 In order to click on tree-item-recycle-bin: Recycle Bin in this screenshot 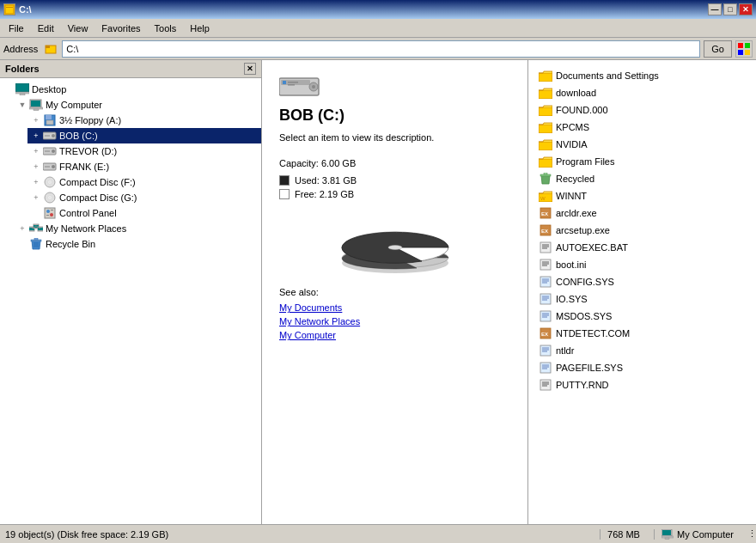, I will do `click(137, 244)`.